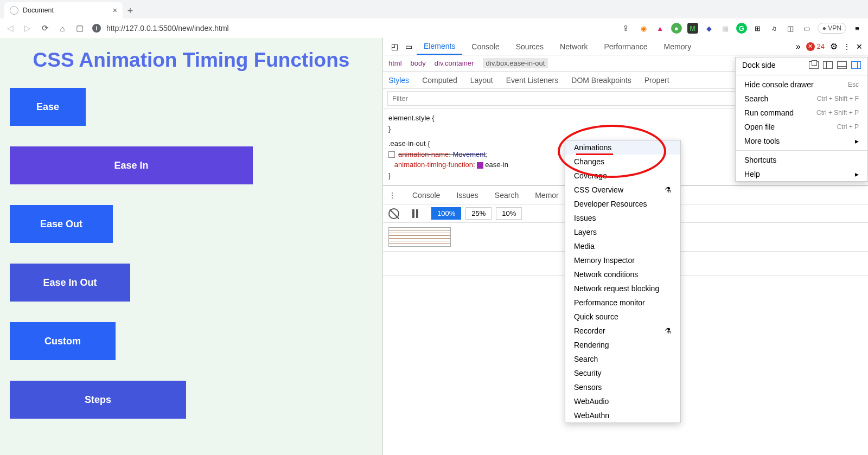 Image resolution: width=868 pixels, height=455 pixels. What do you see at coordinates (623, 289) in the screenshot?
I see `menu-network-blocking: Network request blocking` at bounding box center [623, 289].